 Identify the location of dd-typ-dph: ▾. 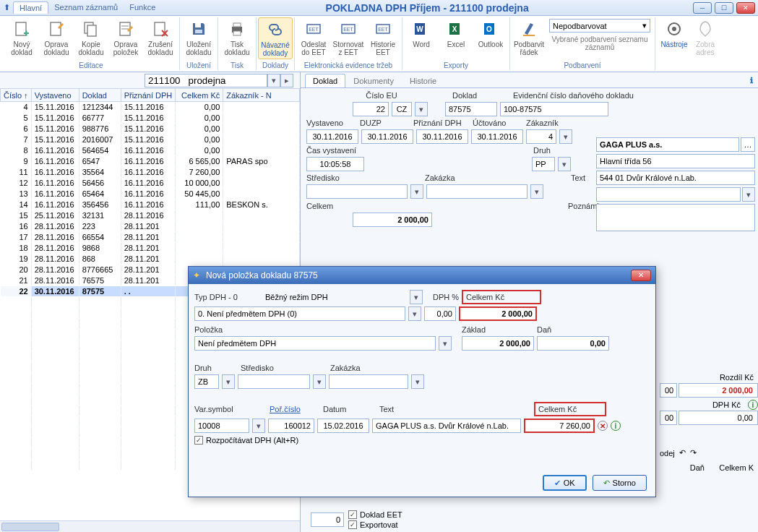
(415, 314).